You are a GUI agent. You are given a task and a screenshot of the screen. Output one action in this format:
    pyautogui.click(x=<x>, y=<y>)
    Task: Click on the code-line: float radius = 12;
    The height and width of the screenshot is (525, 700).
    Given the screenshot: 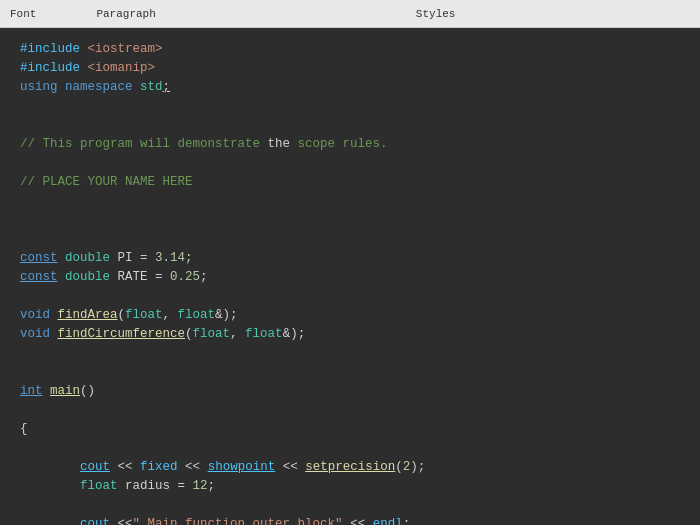 What is the action you would take?
    pyautogui.click(x=350, y=486)
    